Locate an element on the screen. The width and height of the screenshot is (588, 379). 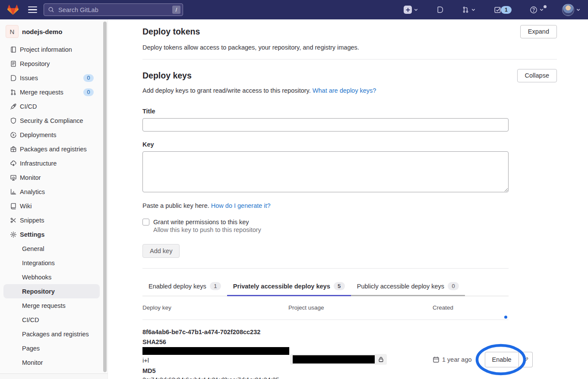
md5-label: MD5 is located at coordinates (215, 371).